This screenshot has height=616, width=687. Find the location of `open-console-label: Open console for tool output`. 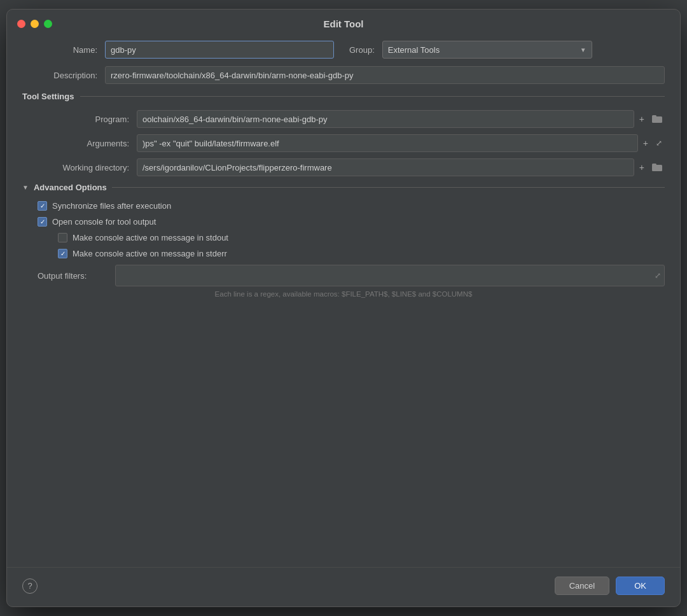

open-console-label: Open console for tool output is located at coordinates (104, 221).